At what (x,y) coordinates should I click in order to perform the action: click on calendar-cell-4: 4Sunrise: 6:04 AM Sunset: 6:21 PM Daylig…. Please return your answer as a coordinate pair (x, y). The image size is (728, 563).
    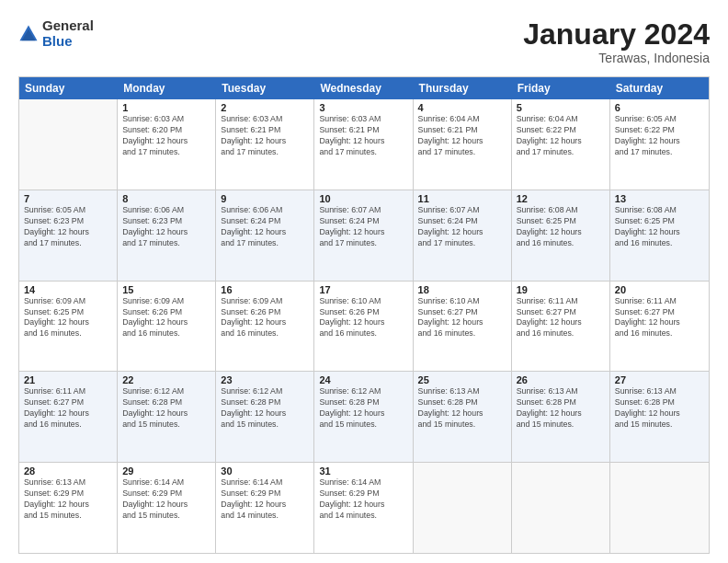
    Looking at the image, I should click on (463, 144).